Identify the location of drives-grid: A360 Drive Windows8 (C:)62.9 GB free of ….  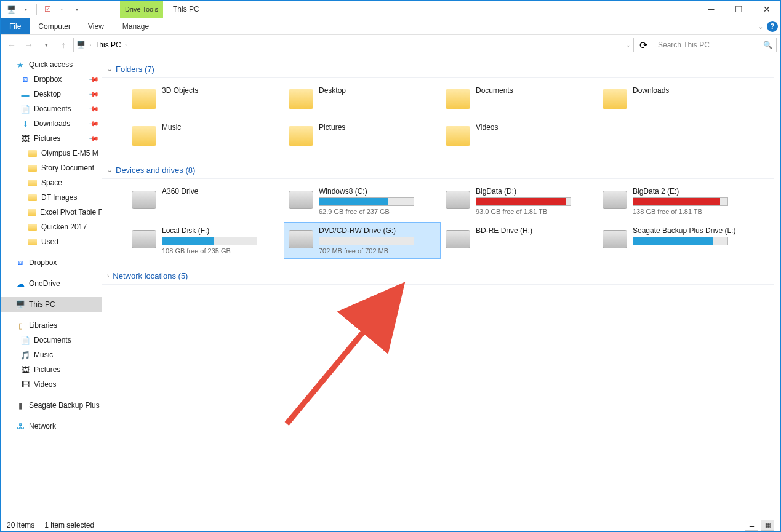
(438, 221).